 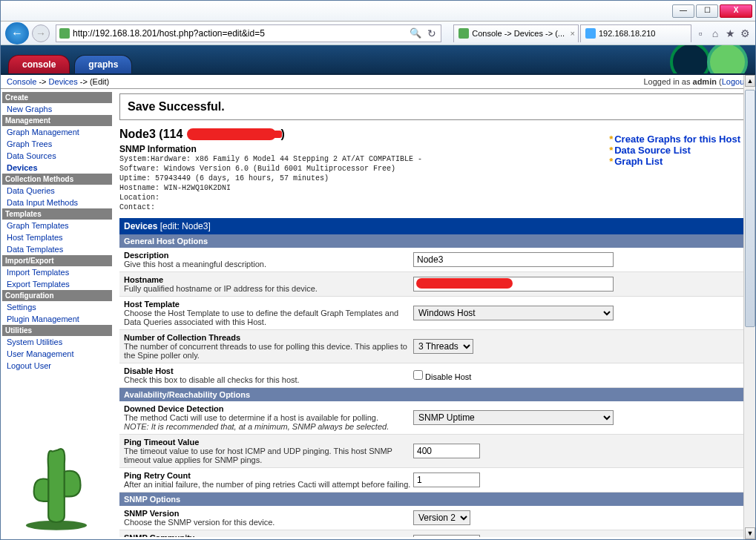 What do you see at coordinates (433, 107) in the screenshot?
I see `save-success-banner: Save Successful.` at bounding box center [433, 107].